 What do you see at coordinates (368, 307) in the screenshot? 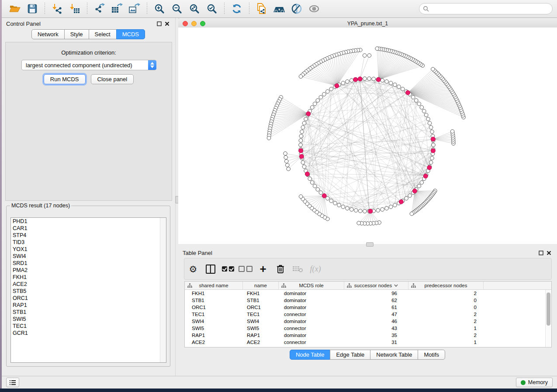
I see `table-row: ORC1ORC1dominator610` at bounding box center [368, 307].